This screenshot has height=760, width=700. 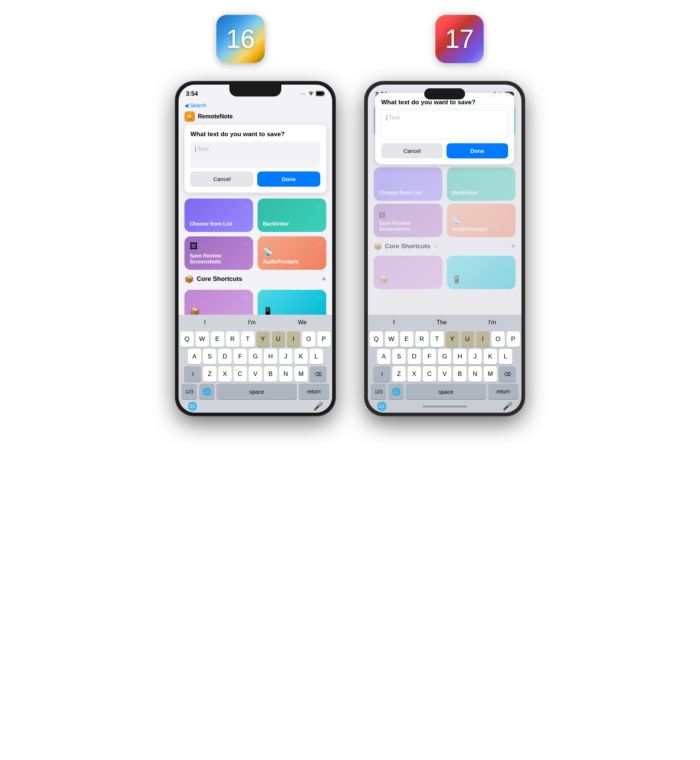 What do you see at coordinates (294, 339) in the screenshot?
I see `key-i: I` at bounding box center [294, 339].